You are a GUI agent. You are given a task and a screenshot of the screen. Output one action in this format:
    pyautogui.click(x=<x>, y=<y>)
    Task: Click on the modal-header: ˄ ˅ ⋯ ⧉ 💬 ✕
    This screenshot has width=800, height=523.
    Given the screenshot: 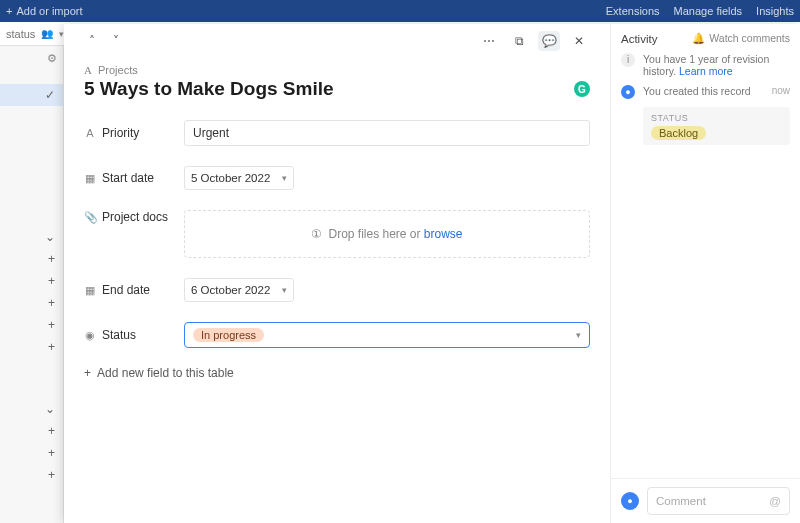 What is the action you would take?
    pyautogui.click(x=337, y=41)
    